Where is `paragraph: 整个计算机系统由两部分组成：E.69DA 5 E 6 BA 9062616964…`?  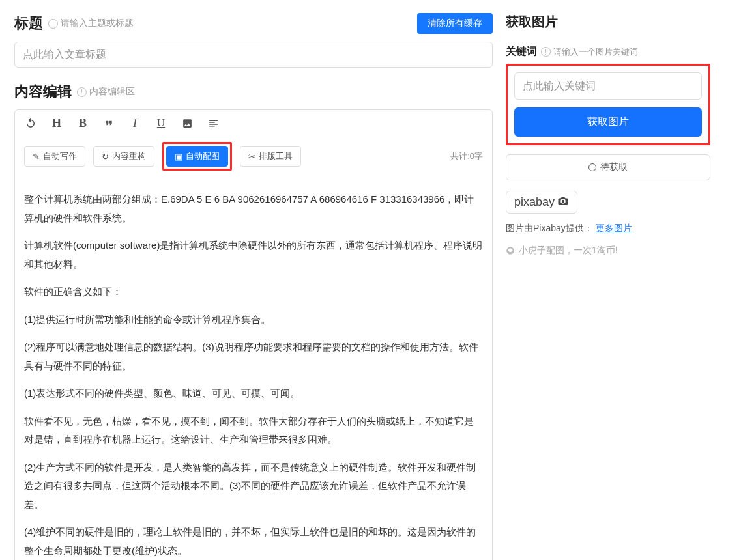
paragraph: 整个计算机系统由两部分组成：E.69DA 5 E 6 BA 9062616964… is located at coordinates (254, 208).